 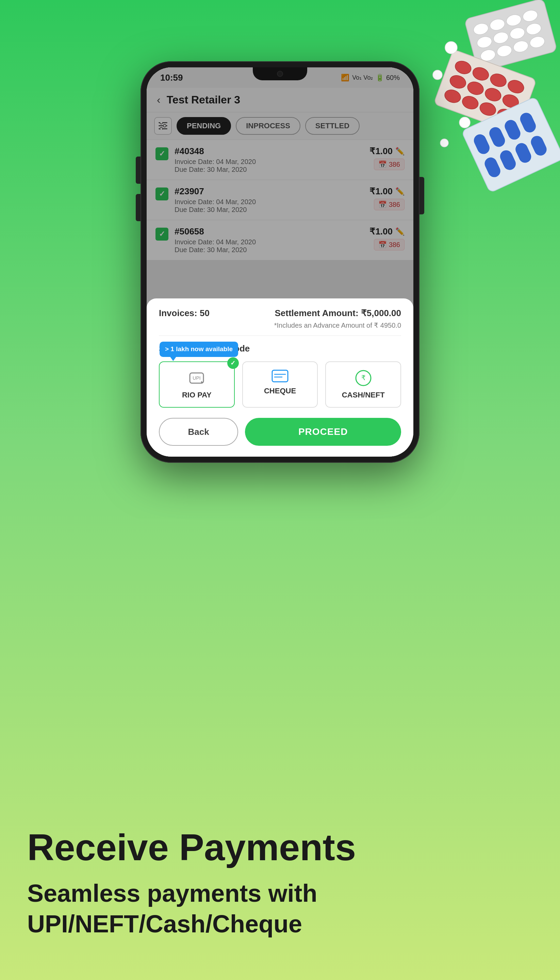 What do you see at coordinates (280, 313) in the screenshot?
I see `summary-row: Invoices: 50 Settlement Amount: ₹5,000.0…` at bounding box center [280, 313].